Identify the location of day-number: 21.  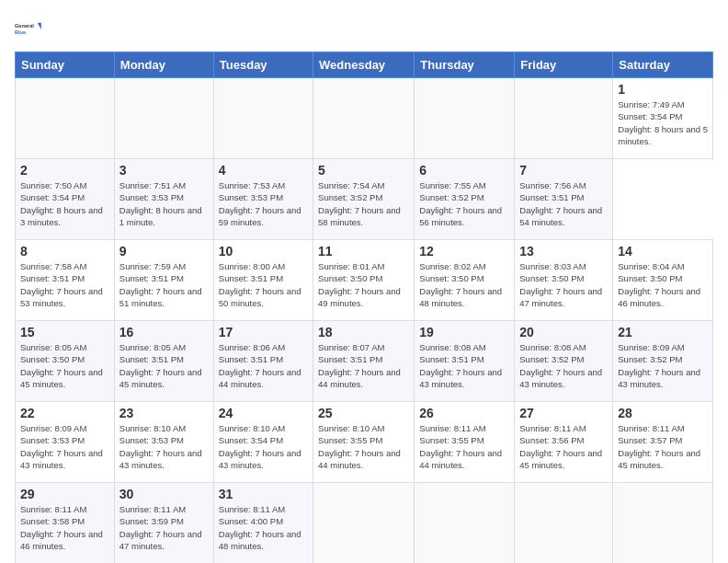
(663, 332).